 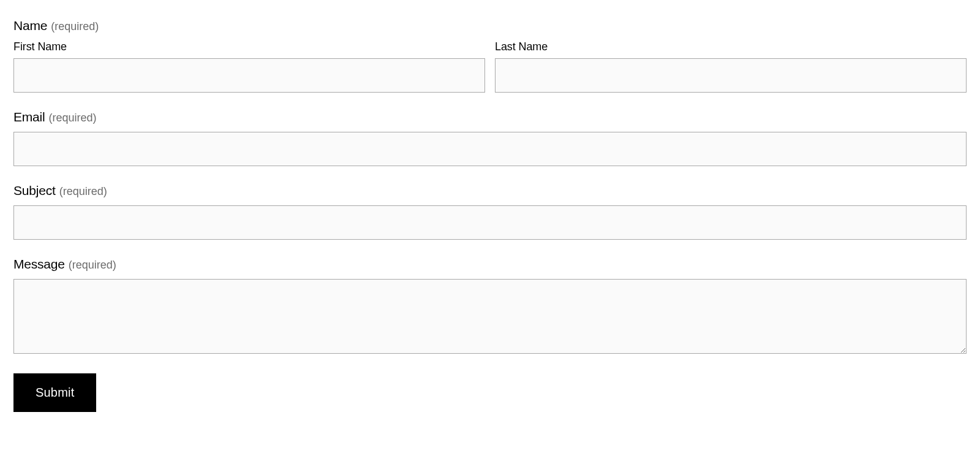 I want to click on name-label: Name, so click(x=31, y=26).